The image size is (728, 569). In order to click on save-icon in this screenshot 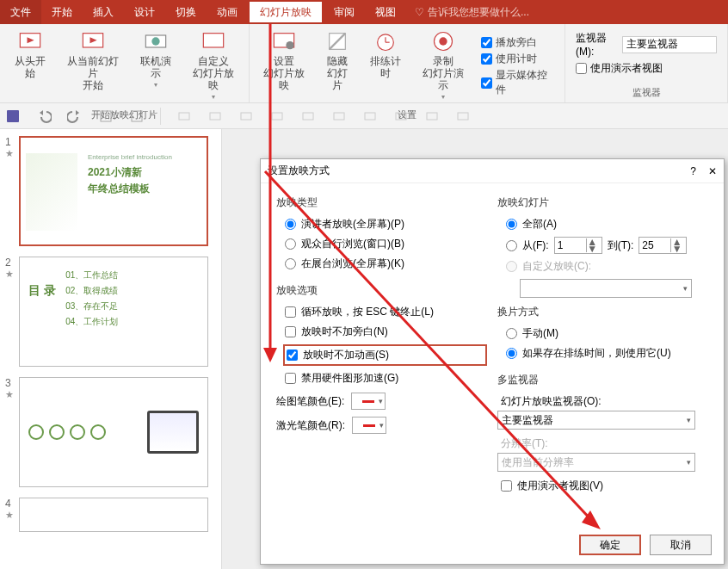, I will do `click(13, 116)`.